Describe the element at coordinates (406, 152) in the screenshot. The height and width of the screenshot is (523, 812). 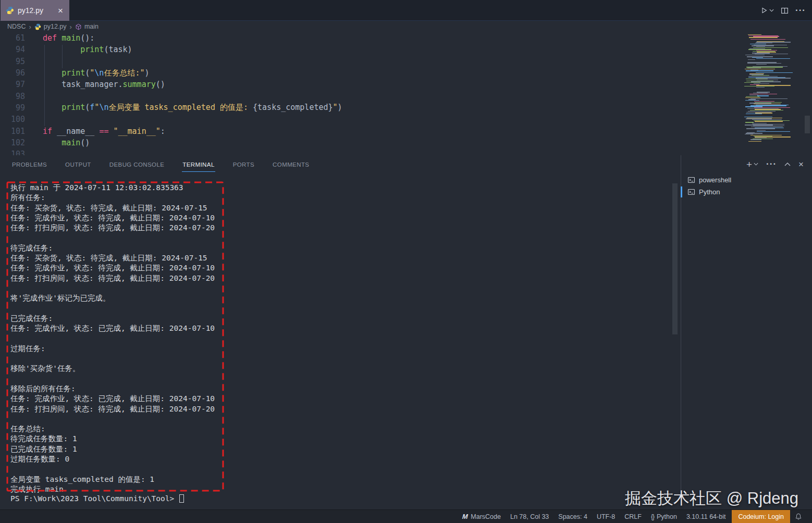
I see `code-line: 103` at that location.